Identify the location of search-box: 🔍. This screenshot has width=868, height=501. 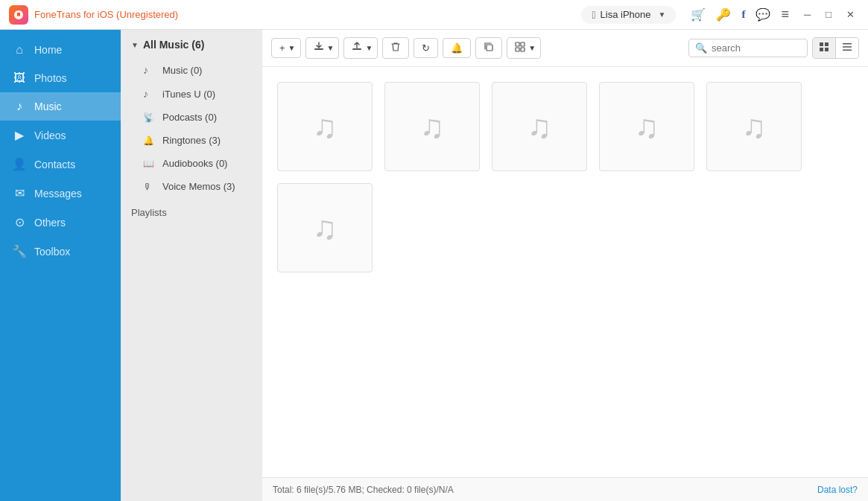
(748, 48).